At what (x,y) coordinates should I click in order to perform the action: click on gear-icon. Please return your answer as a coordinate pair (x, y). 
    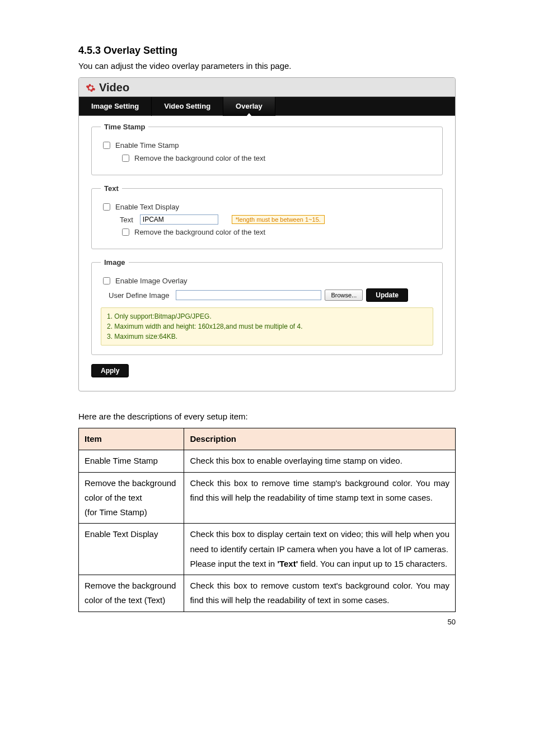
    Looking at the image, I should click on (91, 88).